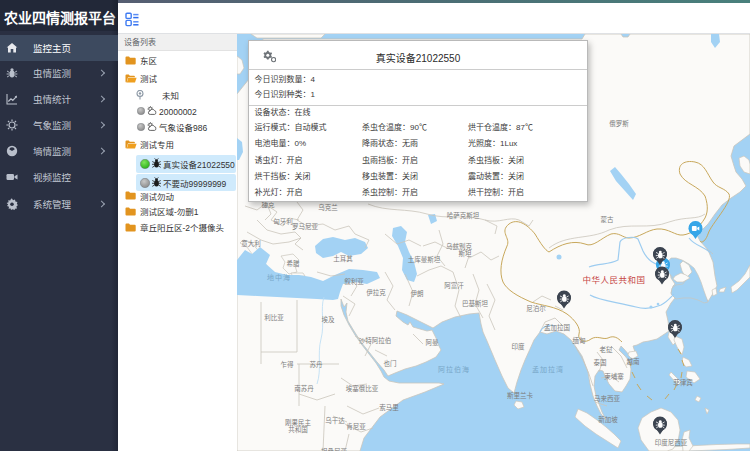 The width and height of the screenshot is (750, 451). What do you see at coordinates (466, 253) in the screenshot?
I see `svg-text: 斯坦` at bounding box center [466, 253].